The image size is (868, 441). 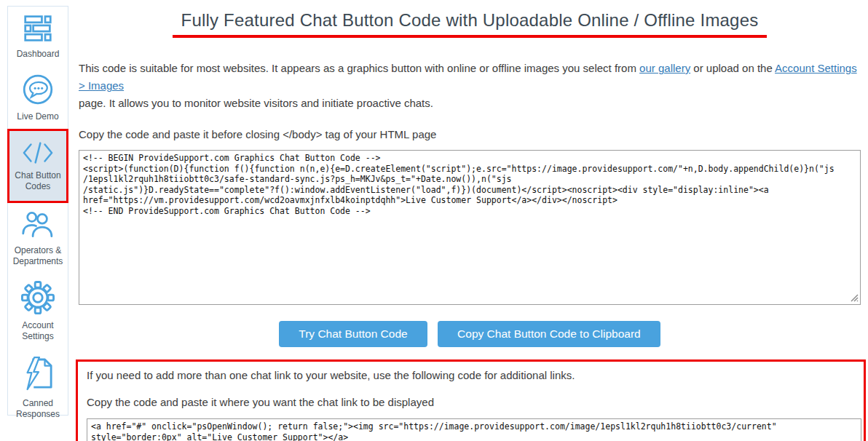 What do you see at coordinates (470, 334) in the screenshot?
I see `button-row: Try Chat Button Code Copy Chat Button Co…` at bounding box center [470, 334].